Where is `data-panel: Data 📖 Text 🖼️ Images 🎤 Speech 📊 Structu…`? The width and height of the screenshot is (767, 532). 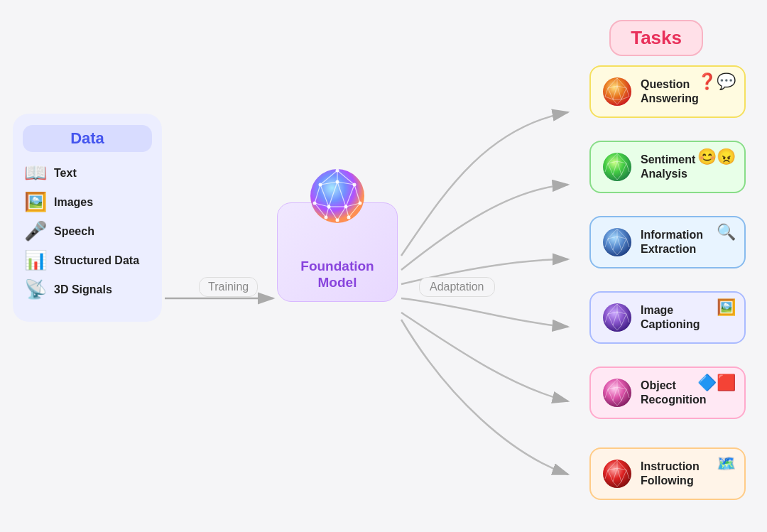
data-panel: Data 📖 Text 🖼️ Images 🎤 Speech 📊 Structu… is located at coordinates (87, 217).